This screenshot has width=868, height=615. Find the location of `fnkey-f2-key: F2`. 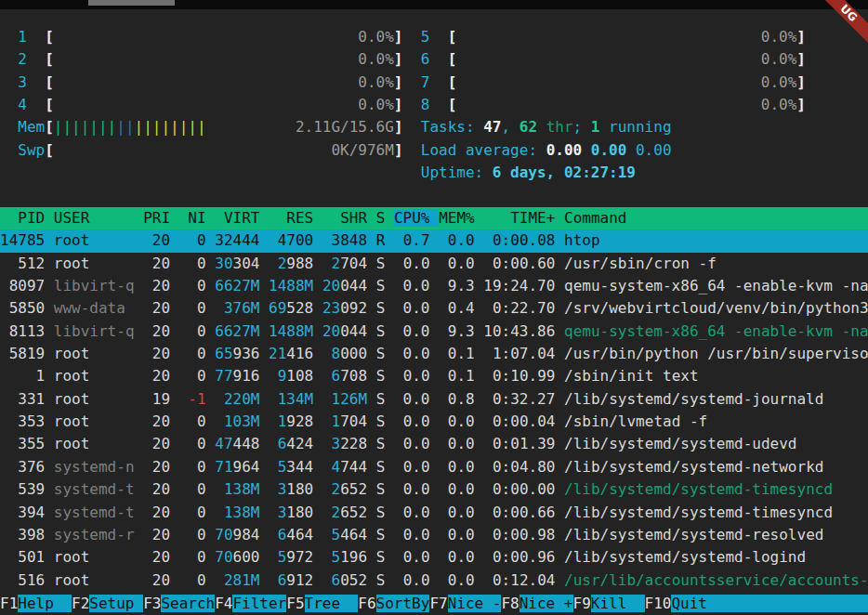

fnkey-f2-key: F2 is located at coordinates (80, 604).